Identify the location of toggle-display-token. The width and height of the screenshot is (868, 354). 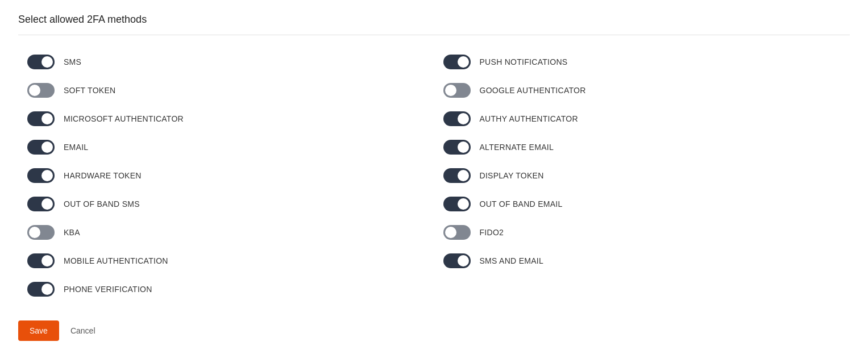
(457, 176).